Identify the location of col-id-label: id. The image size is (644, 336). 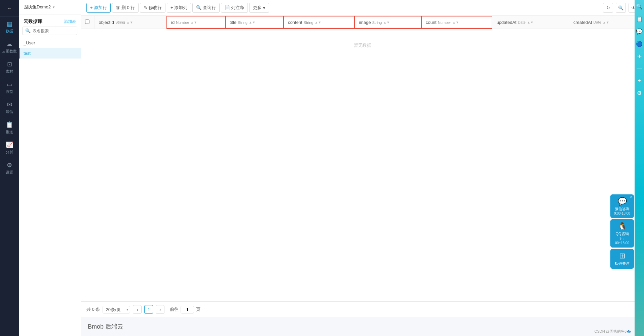
(173, 22).